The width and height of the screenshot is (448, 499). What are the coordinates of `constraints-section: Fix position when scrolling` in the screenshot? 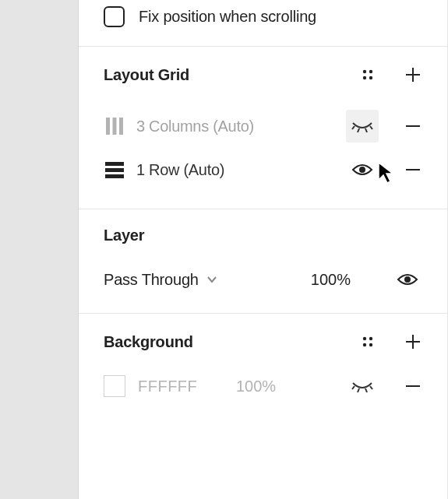 It's located at (263, 23).